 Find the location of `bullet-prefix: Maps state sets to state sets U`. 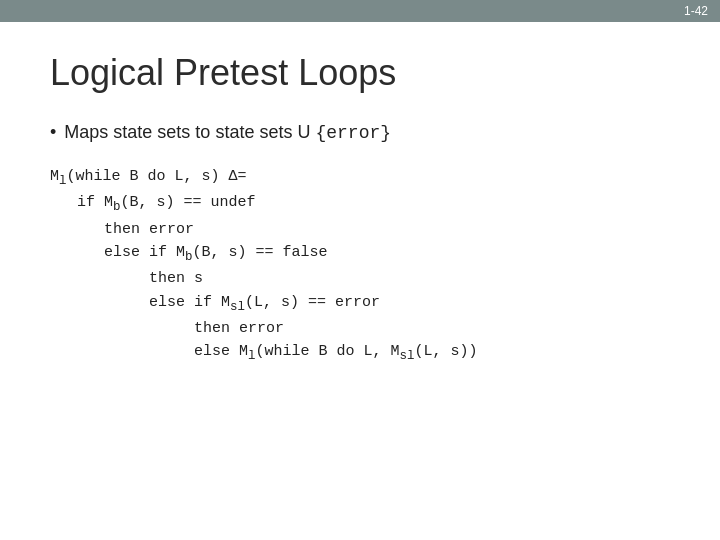

bullet-prefix: Maps state sets to state sets U is located at coordinates (190, 132).